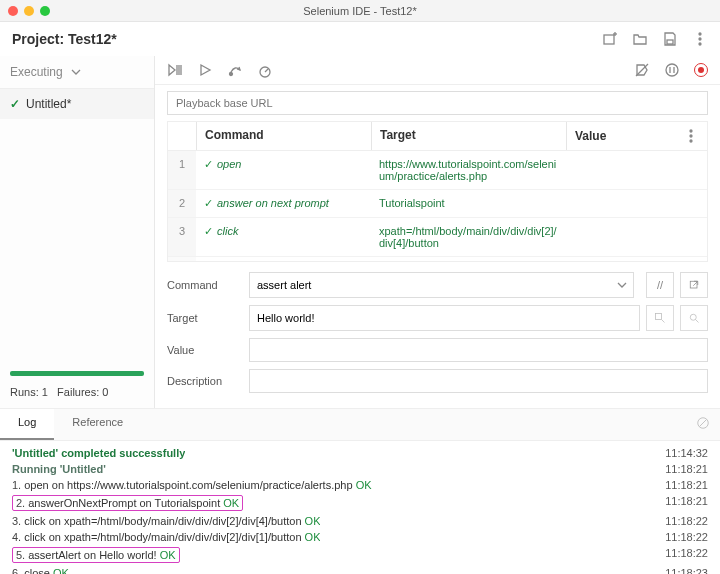 This screenshot has width=720, height=574. I want to click on header-target: Target, so click(468, 136).